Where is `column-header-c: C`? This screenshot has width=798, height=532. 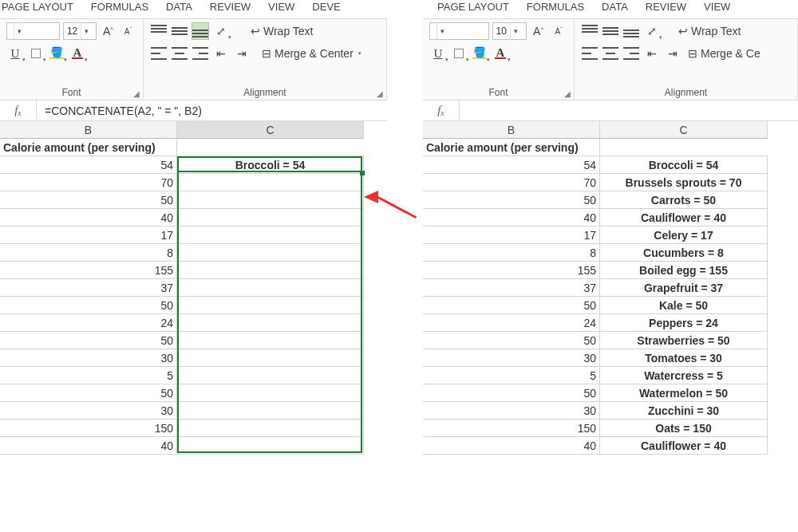 column-header-c: C is located at coordinates (684, 130).